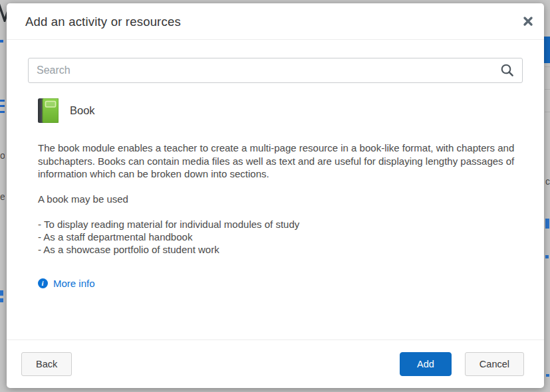  I want to click on info-icon: i, so click(43, 283).